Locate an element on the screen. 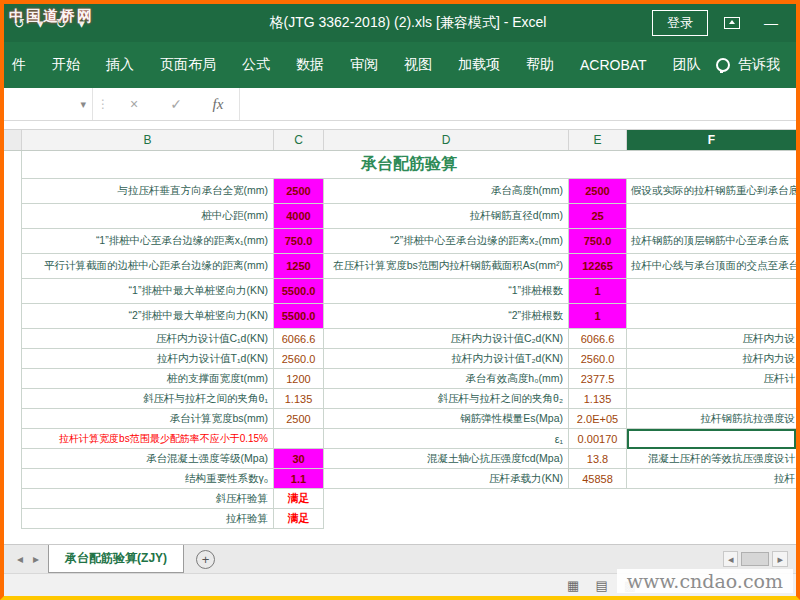 This screenshot has height=600, width=800. sheet-nav-prev-icon: ◂ is located at coordinates (20, 559).